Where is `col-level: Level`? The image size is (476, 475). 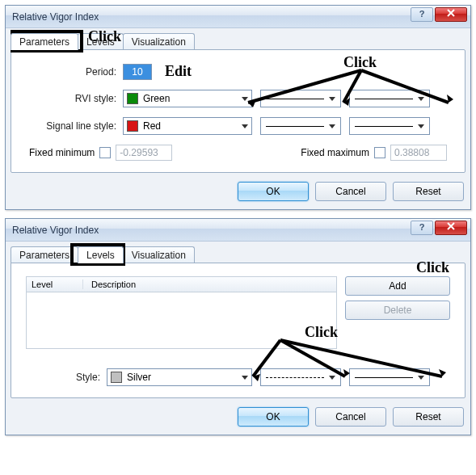 col-level: Level is located at coordinates (55, 284).